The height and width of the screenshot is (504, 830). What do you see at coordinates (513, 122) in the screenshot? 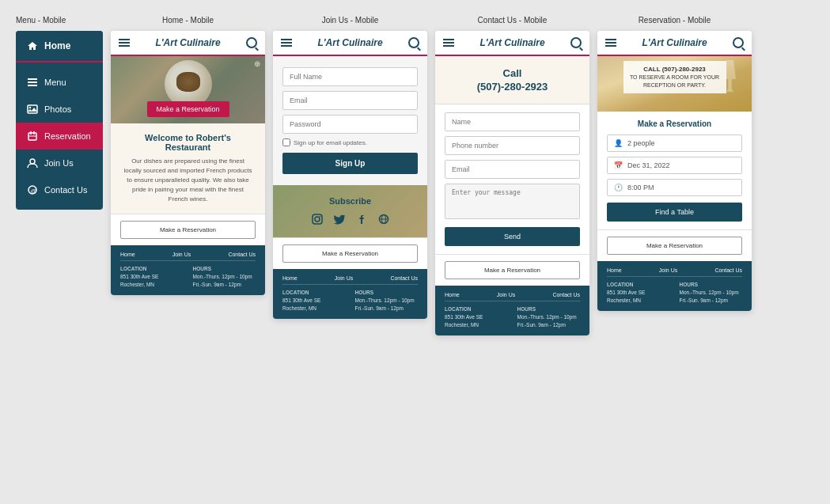
I see `contact-name-input` at bounding box center [513, 122].